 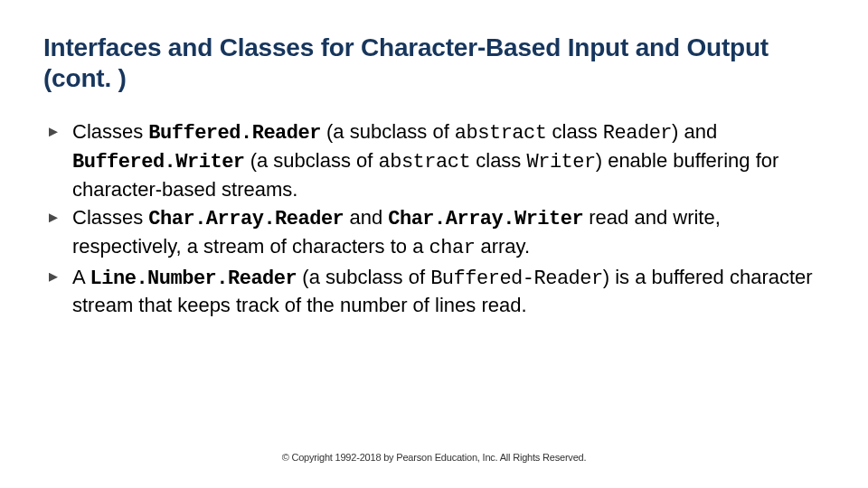 I want to click on list-item: A Line.Number.Reader (a subclass of Buff…, so click(x=436, y=291).